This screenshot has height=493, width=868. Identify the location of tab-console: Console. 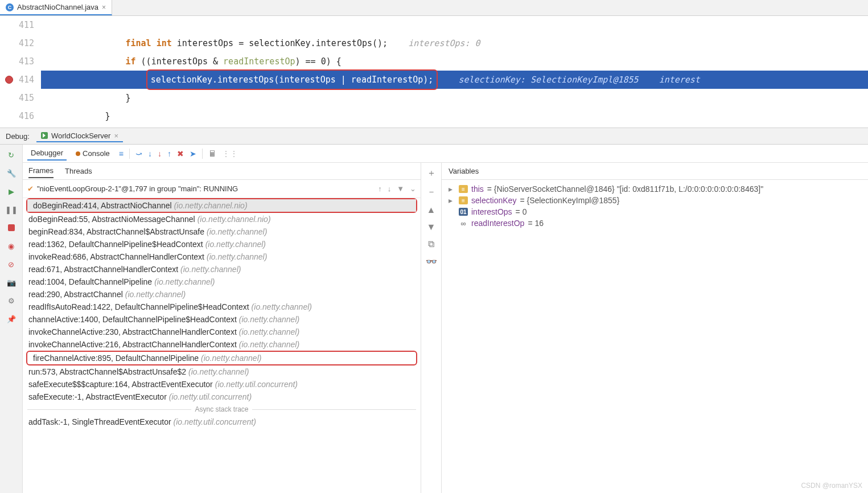
(93, 154).